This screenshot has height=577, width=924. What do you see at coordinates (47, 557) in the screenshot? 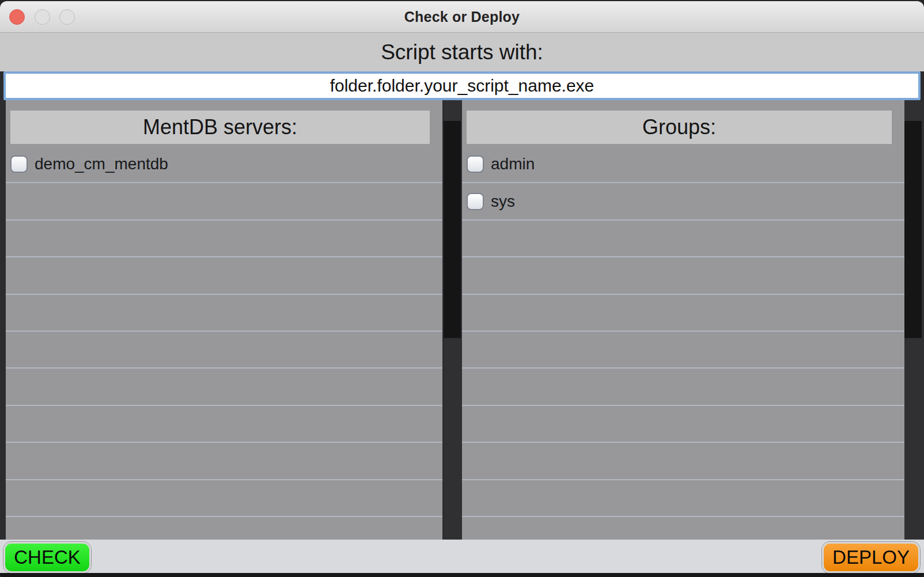
I see `check-button: CHECK` at bounding box center [47, 557].